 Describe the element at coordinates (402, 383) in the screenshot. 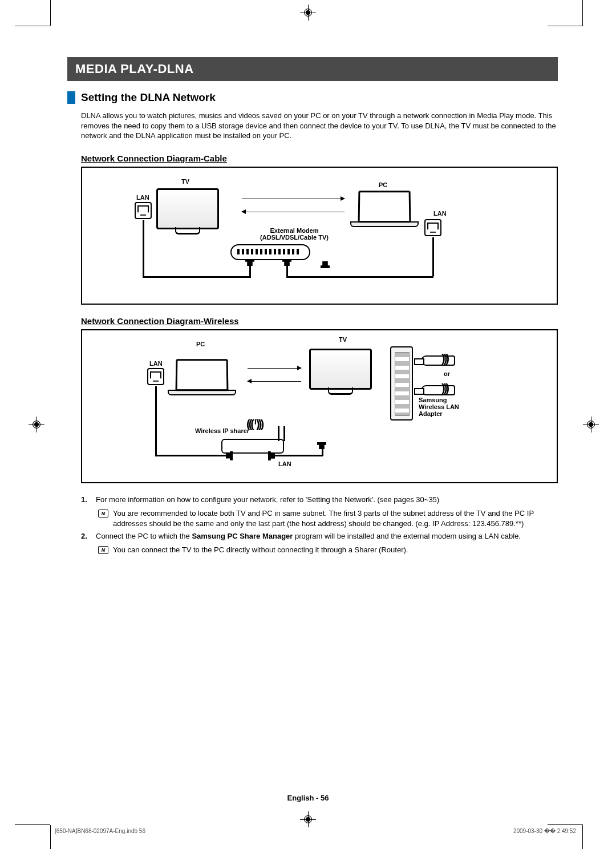

I see `tv-back-panel-icon` at that location.